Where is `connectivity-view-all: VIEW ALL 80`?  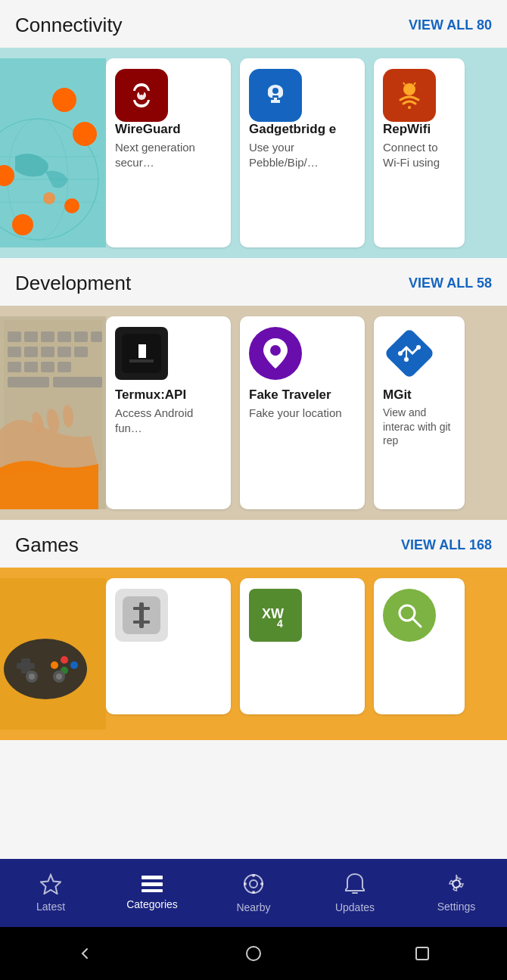 connectivity-view-all: VIEW ALL 80 is located at coordinates (450, 26).